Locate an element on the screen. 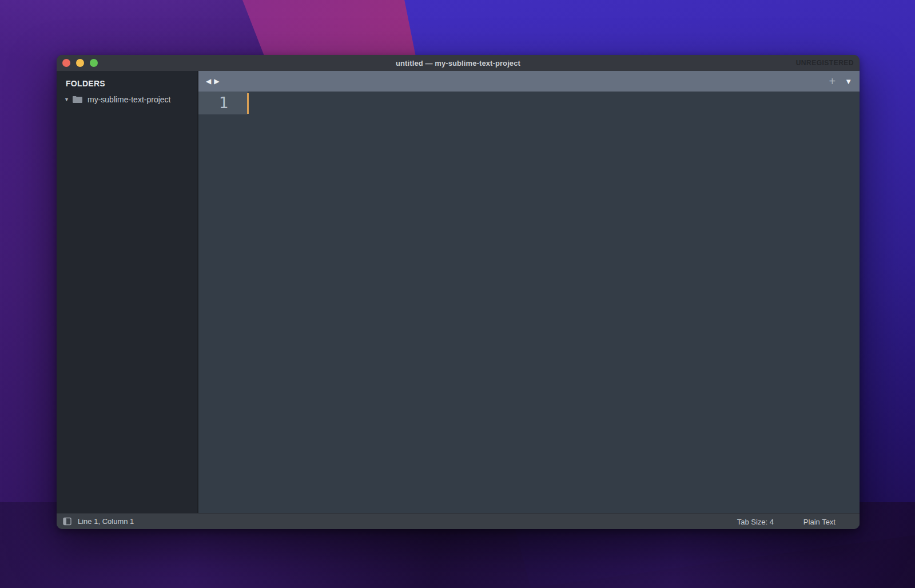 This screenshot has height=588, width=915. minimize-button is located at coordinates (80, 63).